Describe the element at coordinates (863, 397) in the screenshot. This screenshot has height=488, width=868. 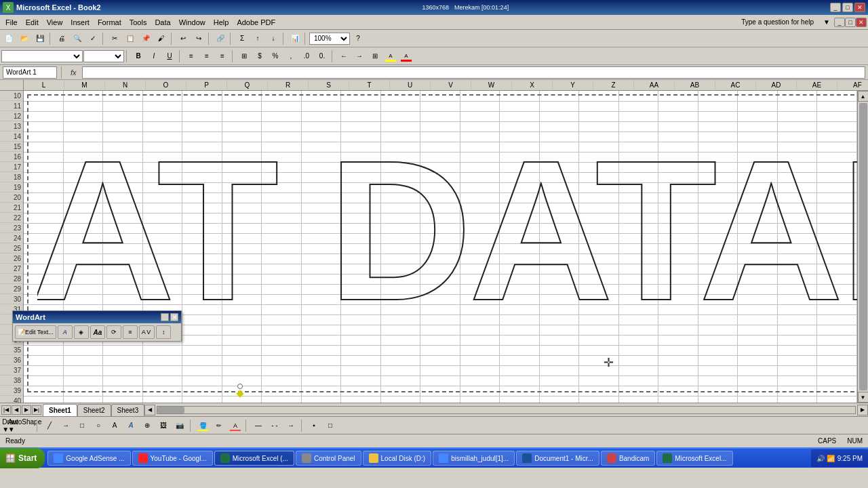
I see `scroll-down-button: ▼` at that location.